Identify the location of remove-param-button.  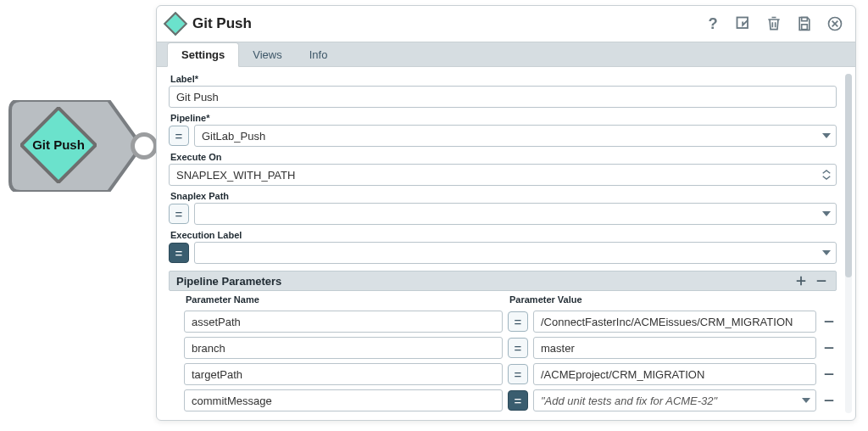
(821, 281).